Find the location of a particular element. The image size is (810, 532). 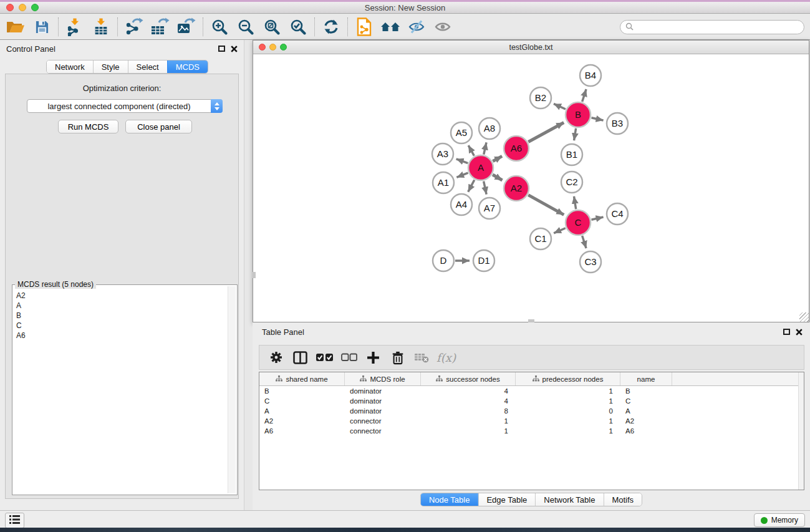

window-resize-grip is located at coordinates (804, 317).